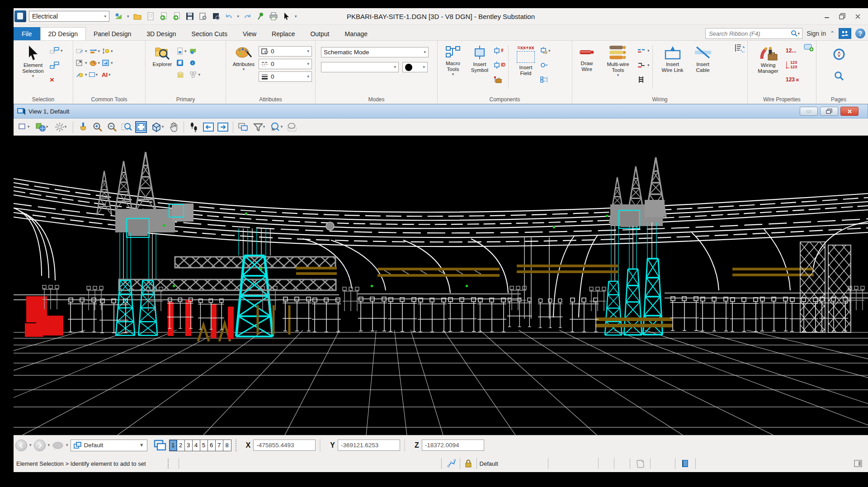 The height and width of the screenshot is (487, 868). Describe the element at coordinates (618, 66) in the screenshot. I see `multiwire-tools-button: Multi-wire Tools ▾` at that location.